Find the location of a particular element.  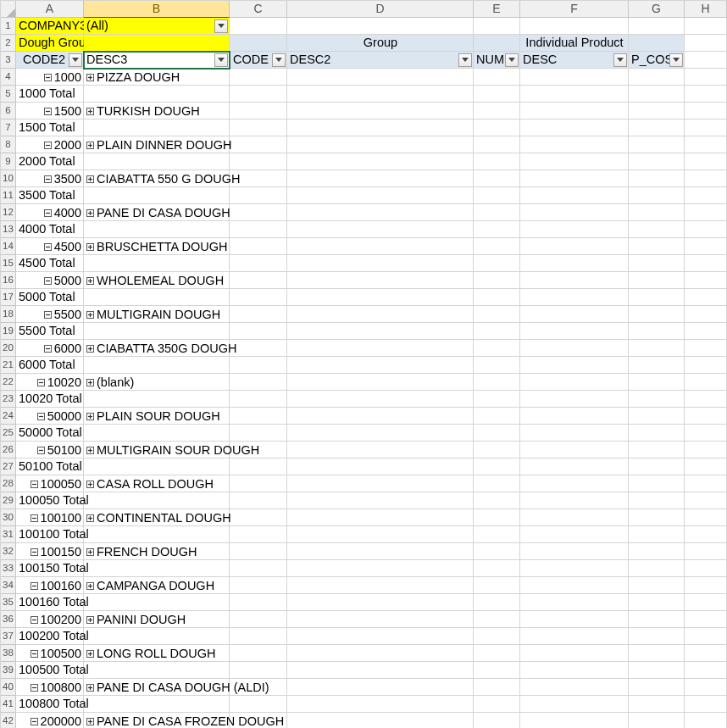

col-head-g: G is located at coordinates (657, 9).